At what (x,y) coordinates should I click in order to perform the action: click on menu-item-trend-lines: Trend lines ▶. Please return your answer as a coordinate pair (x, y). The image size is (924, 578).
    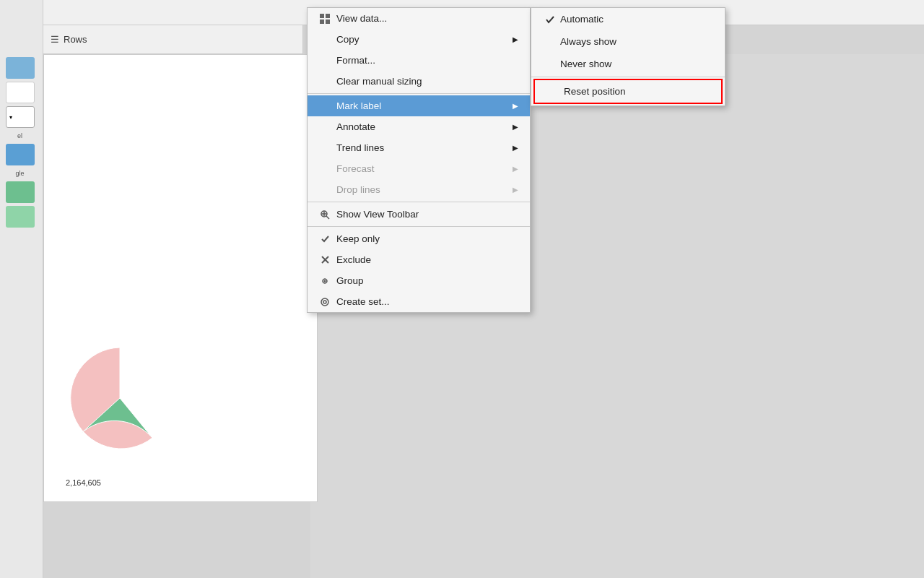
    Looking at the image, I should click on (419, 147).